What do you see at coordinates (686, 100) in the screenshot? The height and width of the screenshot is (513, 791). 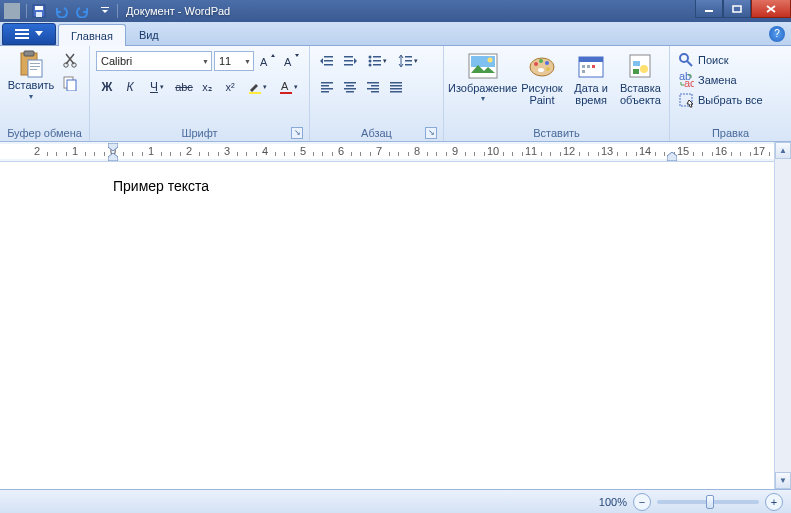 I see `select-all-icon` at bounding box center [686, 100].